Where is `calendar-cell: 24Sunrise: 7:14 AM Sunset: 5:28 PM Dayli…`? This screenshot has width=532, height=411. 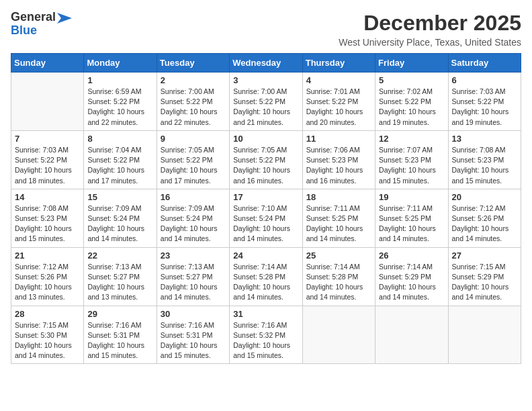
calendar-cell: 24Sunrise: 7:14 AM Sunset: 5:28 PM Dayli… is located at coordinates (266, 277).